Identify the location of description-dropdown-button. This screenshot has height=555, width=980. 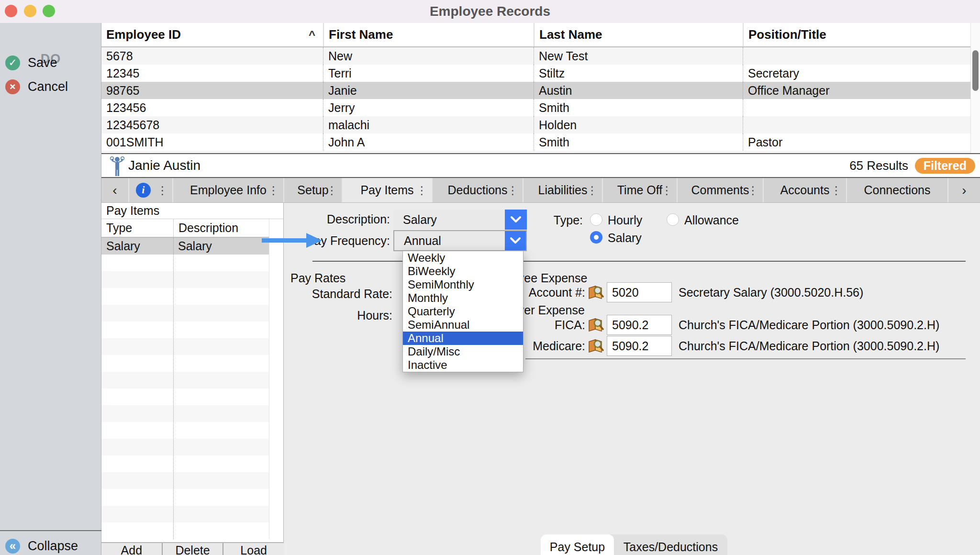
(516, 220).